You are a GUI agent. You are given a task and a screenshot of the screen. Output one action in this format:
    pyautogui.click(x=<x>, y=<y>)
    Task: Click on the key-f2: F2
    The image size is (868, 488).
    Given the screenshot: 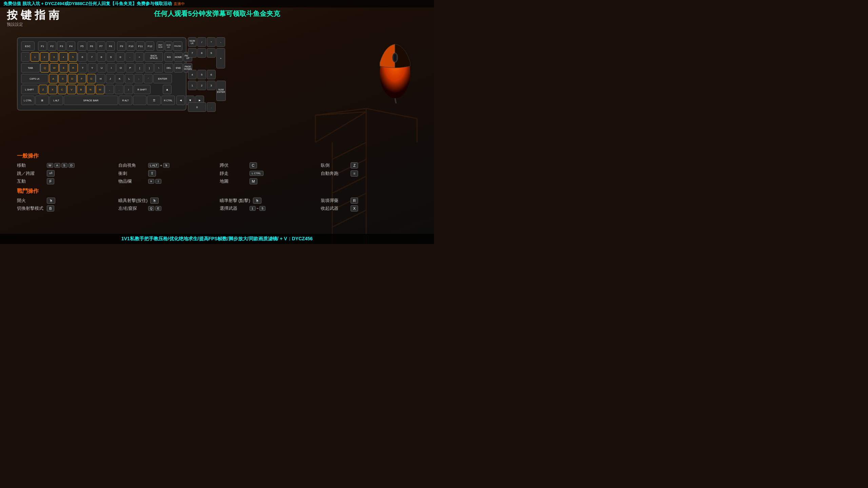 What is the action you would take?
    pyautogui.click(x=52, y=46)
    